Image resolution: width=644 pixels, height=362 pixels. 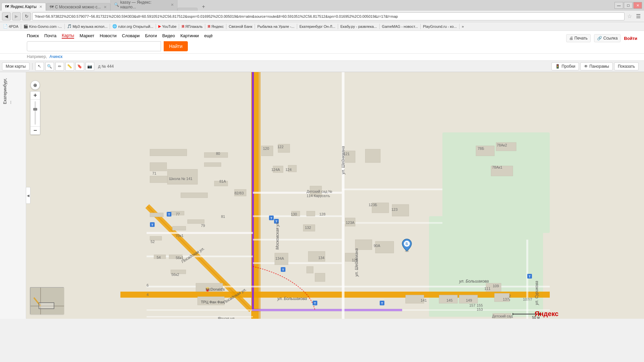 I want to click on maximize-button: □, so click(x=628, y=5).